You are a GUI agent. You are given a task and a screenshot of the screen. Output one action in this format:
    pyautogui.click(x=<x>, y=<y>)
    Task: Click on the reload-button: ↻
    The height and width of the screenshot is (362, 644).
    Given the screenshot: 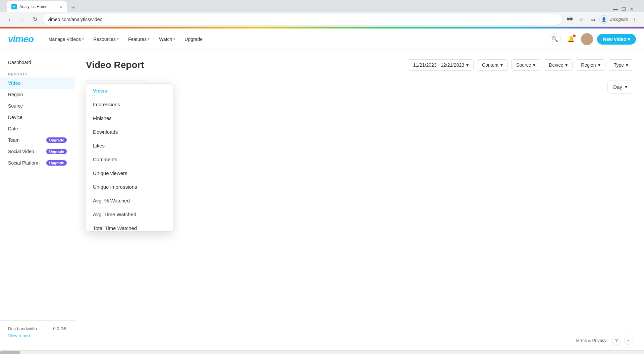 What is the action you would take?
    pyautogui.click(x=35, y=19)
    